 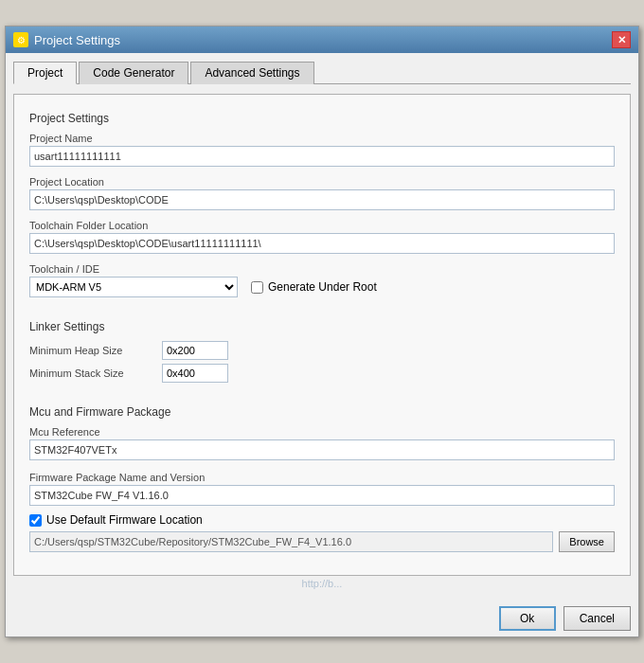 What do you see at coordinates (322, 150) in the screenshot?
I see `project-name-group: Project Name` at bounding box center [322, 150].